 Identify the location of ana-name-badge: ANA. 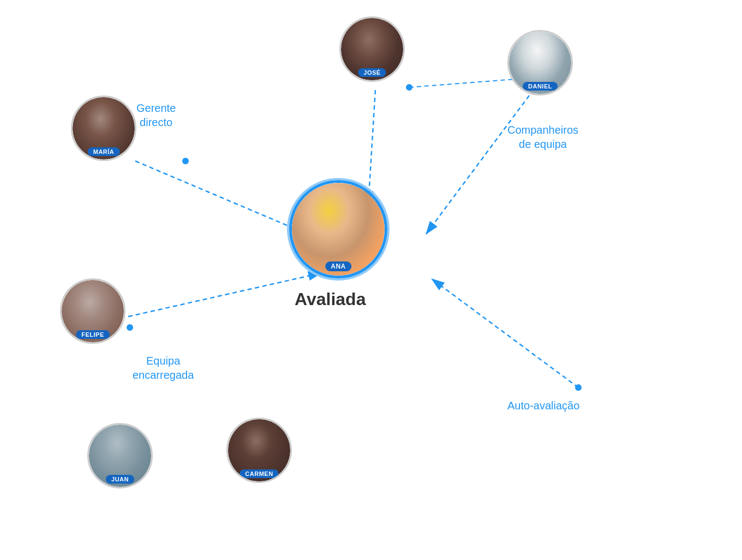
(338, 266).